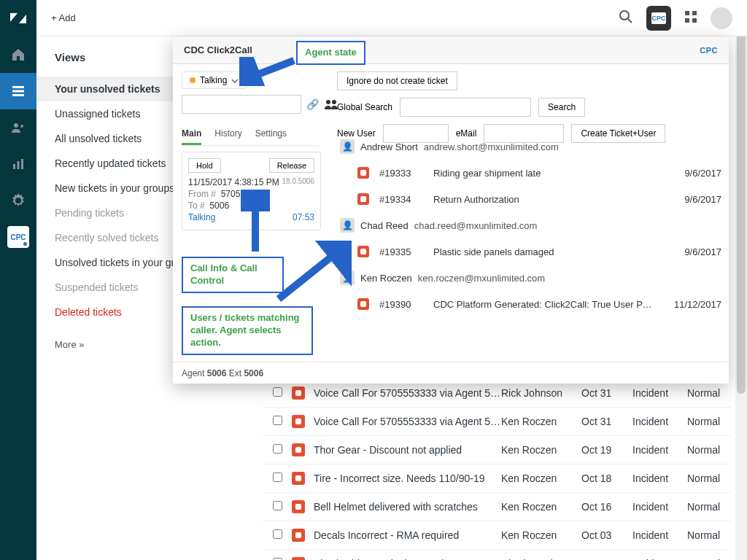  Describe the element at coordinates (217, 373) in the screenshot. I see `footer-agent: 5006` at that location.